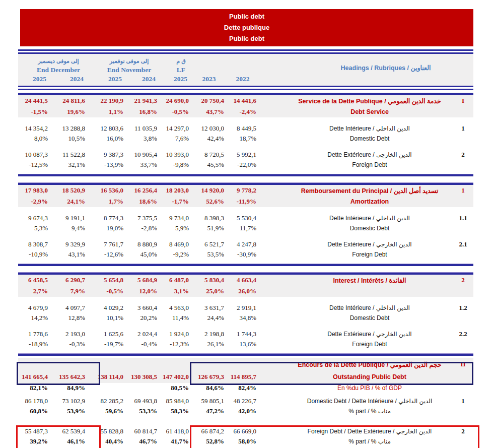 This screenshot has height=448, width=493. Describe the element at coordinates (175, 129) in the screenshot. I see `cell-value: 14 297,0` at that location.